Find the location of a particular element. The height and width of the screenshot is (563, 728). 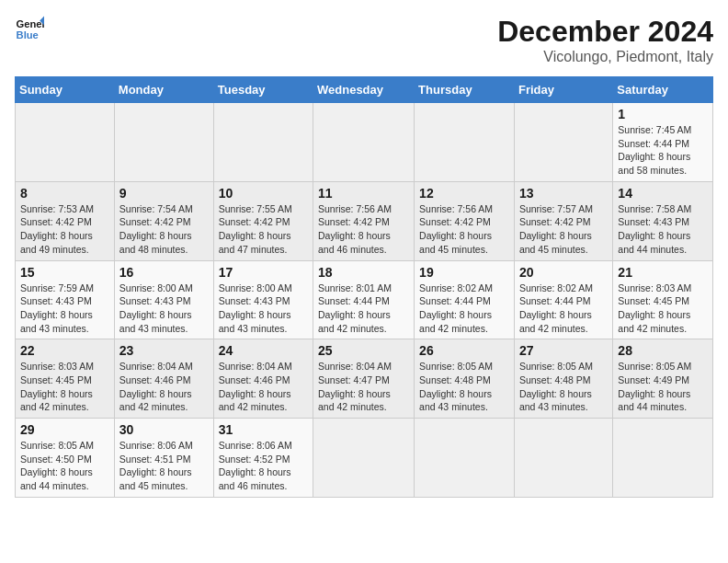

calendar-cell: 27Sunrise: 8:05 AMSunset: 4:48 PMDayligh… is located at coordinates (563, 379).